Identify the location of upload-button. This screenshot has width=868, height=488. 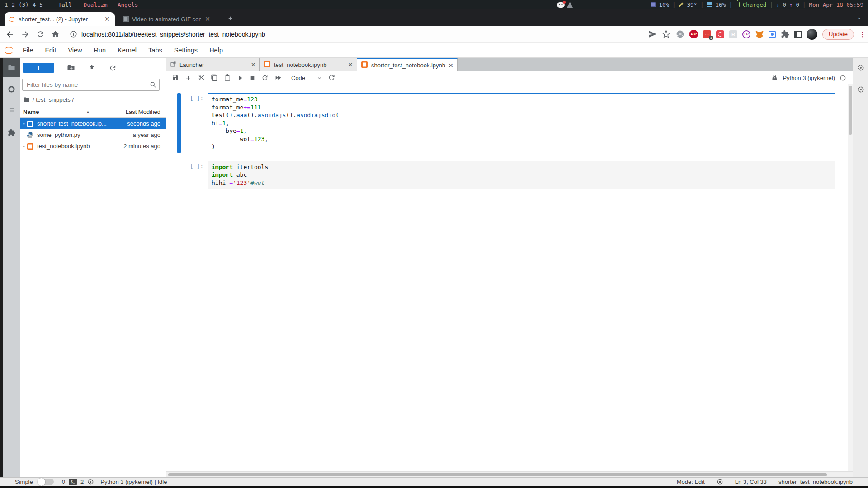
(92, 68).